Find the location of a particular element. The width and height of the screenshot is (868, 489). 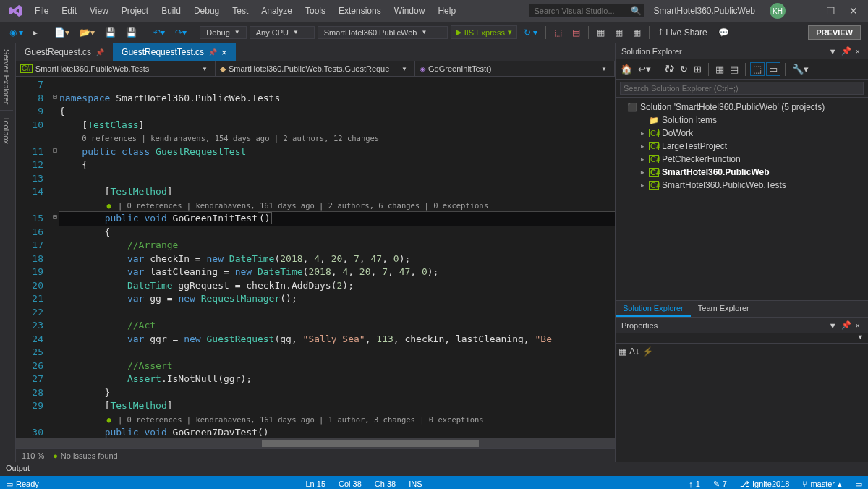

back-icon: ↩▾ is located at coordinates (644, 69).